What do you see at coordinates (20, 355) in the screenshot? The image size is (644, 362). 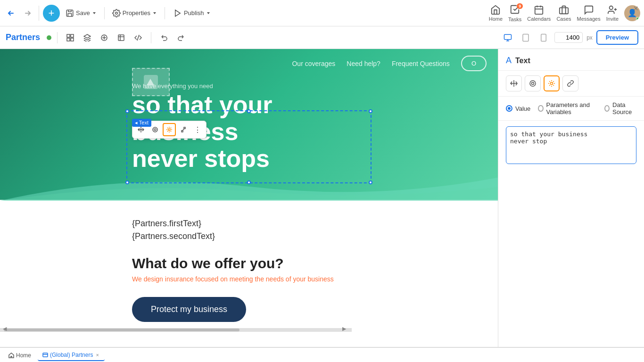 I see `tab-home: Home` at bounding box center [20, 355].